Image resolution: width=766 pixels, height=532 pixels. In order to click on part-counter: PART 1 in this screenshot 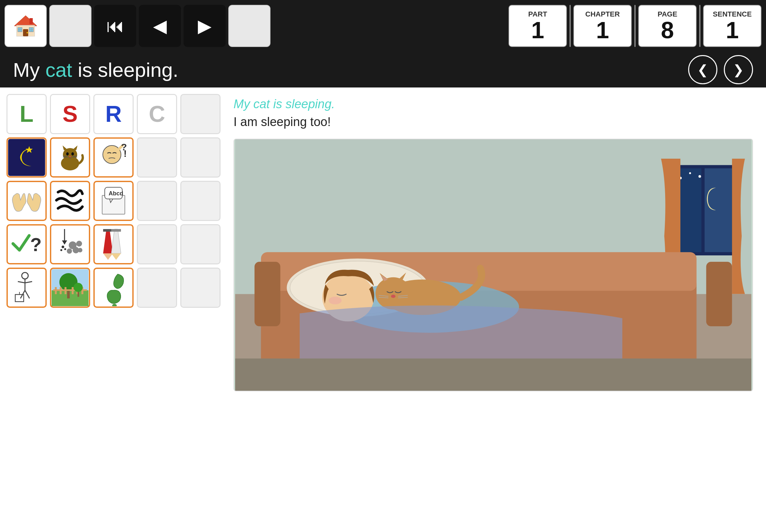, I will do `click(538, 26)`.